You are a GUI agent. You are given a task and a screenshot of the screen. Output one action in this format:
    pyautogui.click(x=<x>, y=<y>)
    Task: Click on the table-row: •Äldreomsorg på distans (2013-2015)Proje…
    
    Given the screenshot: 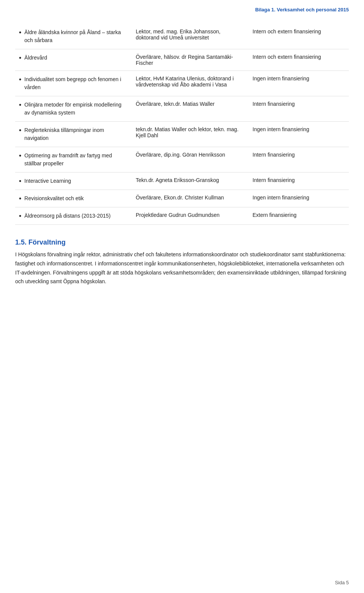 What is the action you would take?
    pyautogui.click(x=182, y=216)
    